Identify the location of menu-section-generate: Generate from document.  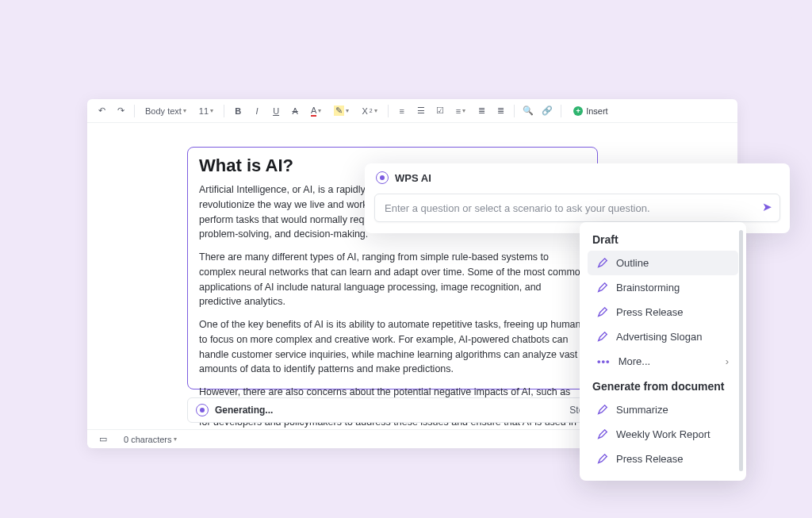
(663, 386).